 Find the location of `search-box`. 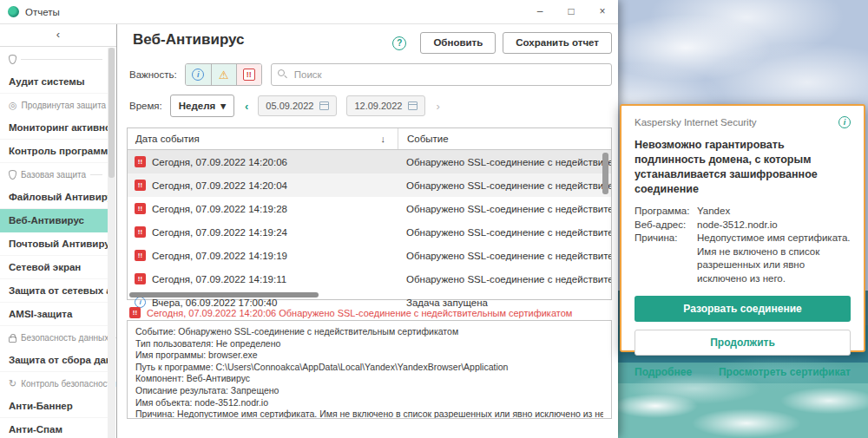

search-box is located at coordinates (441, 75).